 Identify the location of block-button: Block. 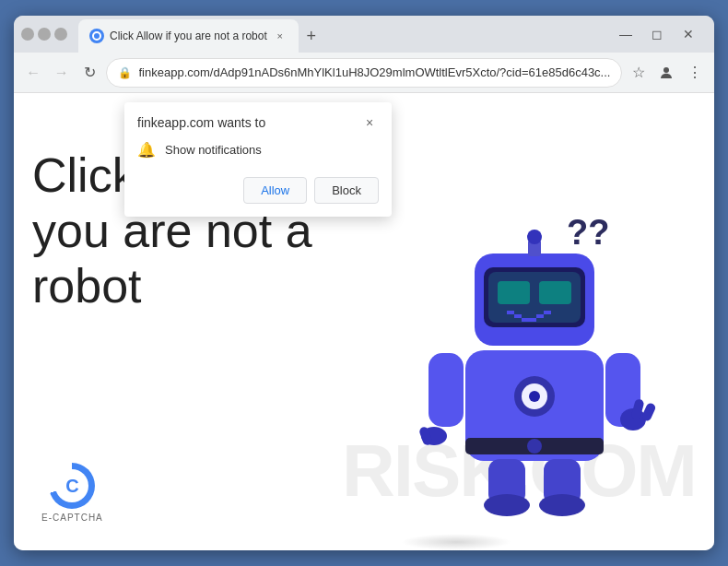
(346, 190).